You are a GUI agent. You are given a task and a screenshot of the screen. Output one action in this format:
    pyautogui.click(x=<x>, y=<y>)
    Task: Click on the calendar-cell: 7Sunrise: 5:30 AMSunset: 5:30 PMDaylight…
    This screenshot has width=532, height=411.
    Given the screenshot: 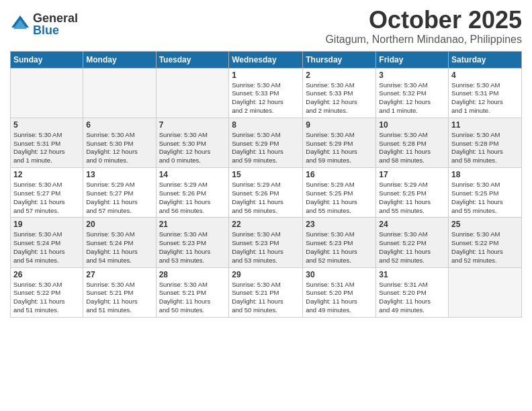 What is the action you would take?
    pyautogui.click(x=192, y=142)
    